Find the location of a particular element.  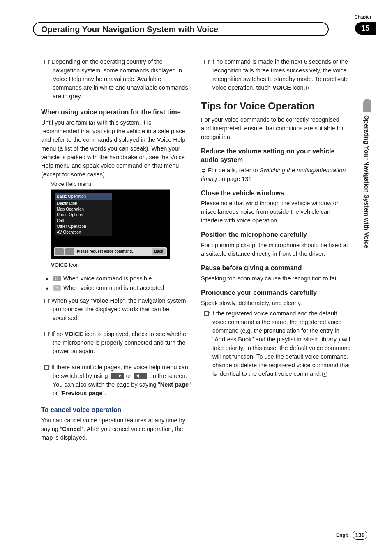

reference-arrow-icon: ➲ is located at coordinates (204, 170).